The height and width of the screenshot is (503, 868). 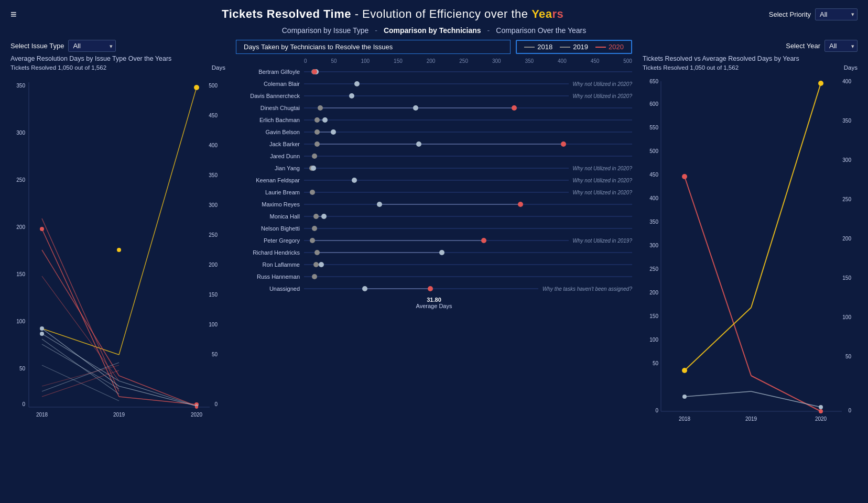 I want to click on technician-name: Coleman Blair, so click(x=270, y=84).